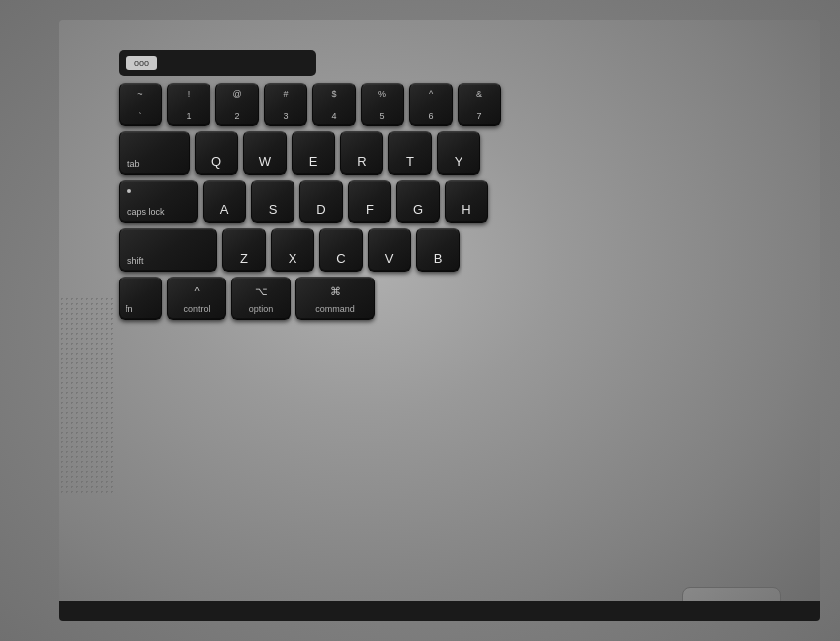 The image size is (840, 641). I want to click on key-s: S, so click(273, 201).